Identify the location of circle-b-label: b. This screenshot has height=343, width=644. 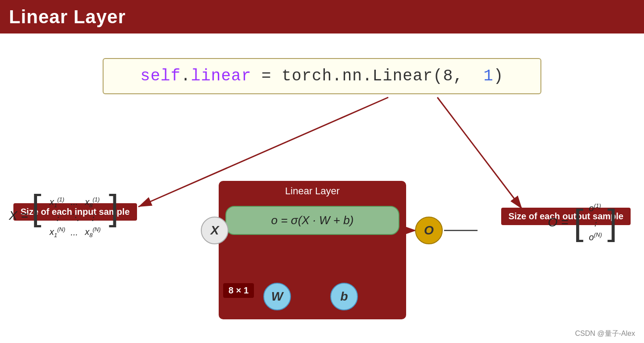
(344, 297).